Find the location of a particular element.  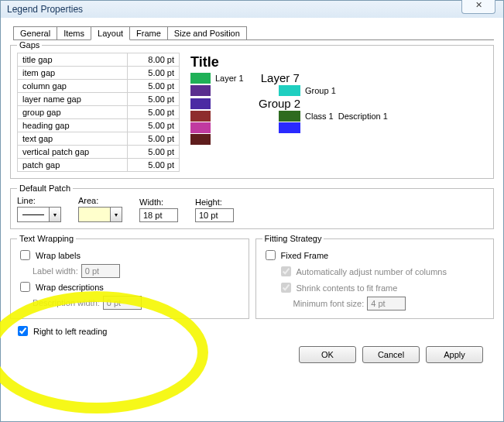

legend-preview: Title Layer 1 Layer 7 Group 1 is located at coordinates (290, 99).